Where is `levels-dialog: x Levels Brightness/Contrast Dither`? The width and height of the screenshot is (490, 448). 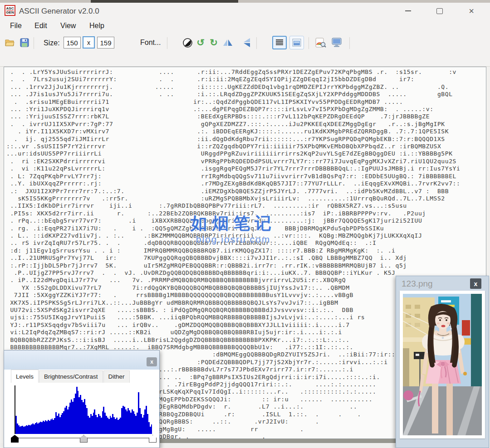
levels-dialog: x Levels Brightness/Contrast Dither is located at coordinates (82, 399).